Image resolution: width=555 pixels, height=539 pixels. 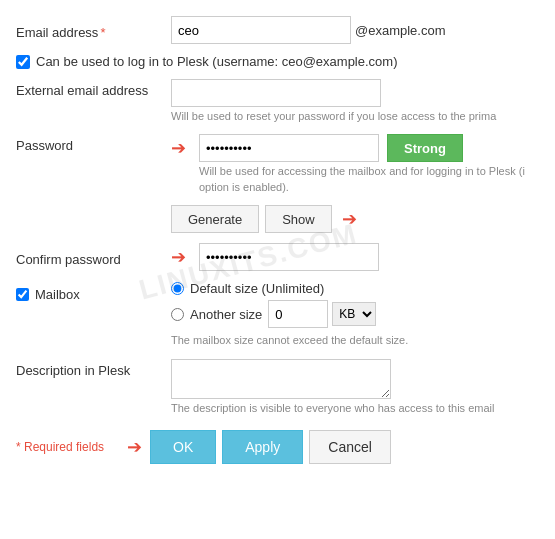 What do you see at coordinates (94, 88) in the screenshot?
I see `external-label: External email address` at bounding box center [94, 88].